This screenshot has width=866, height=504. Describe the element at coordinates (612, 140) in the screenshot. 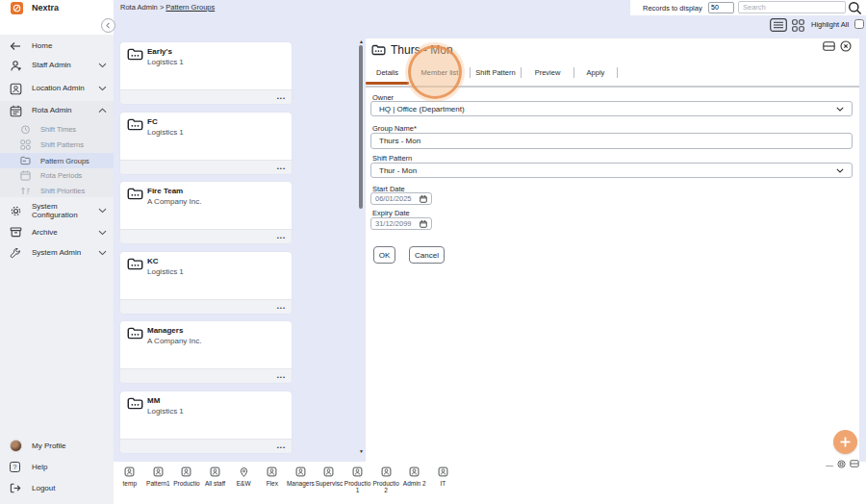

I see `group-name-input: Thurs - Mon` at that location.